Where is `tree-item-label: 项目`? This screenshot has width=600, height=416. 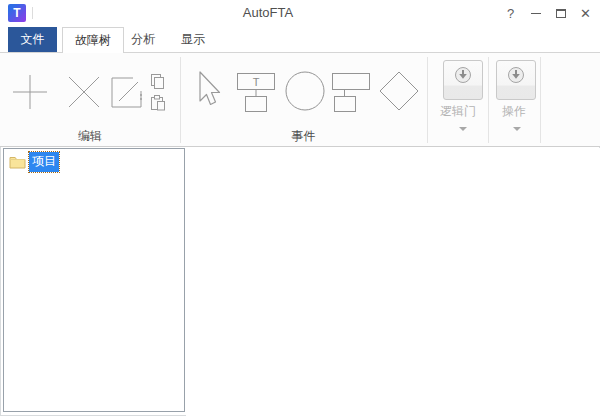
tree-item-label: 项目 is located at coordinates (44, 162).